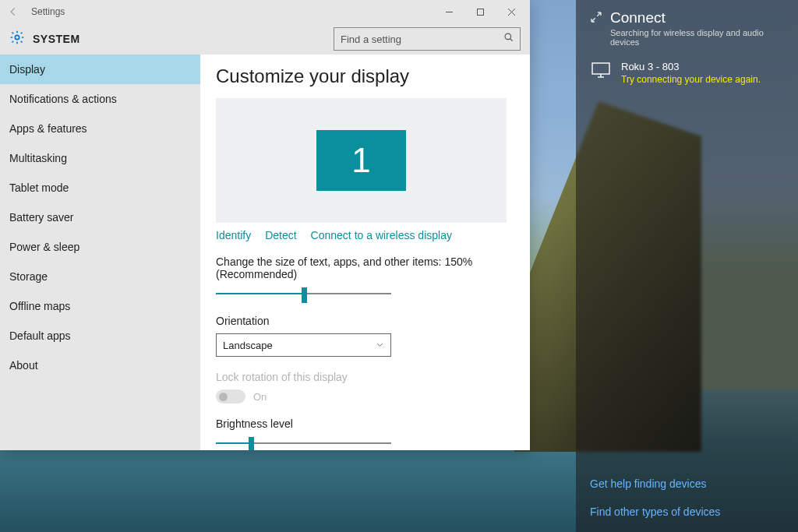  What do you see at coordinates (100, 277) in the screenshot?
I see `sidebar-item-storage: Storage` at bounding box center [100, 277].